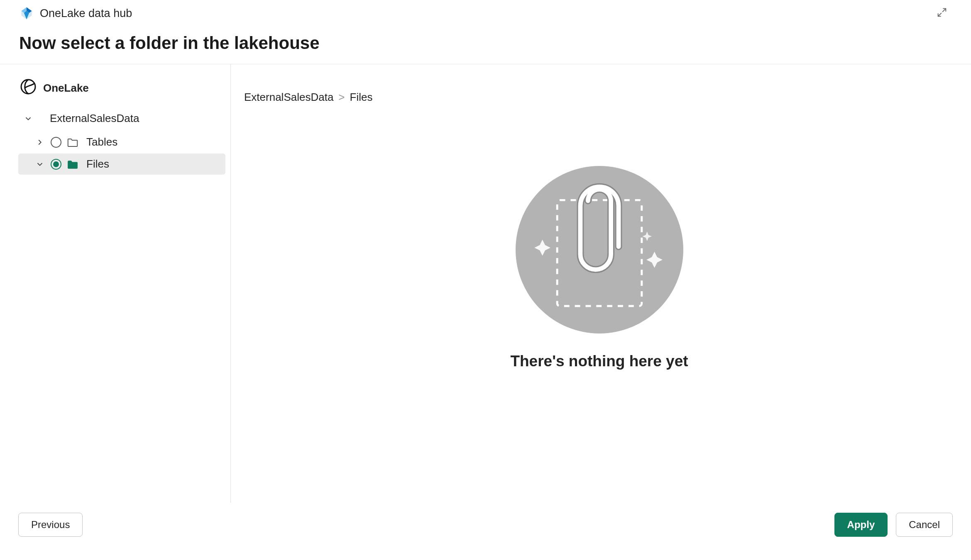  Describe the element at coordinates (361, 97) in the screenshot. I see `breadcrumb-leaf: Files` at that location.